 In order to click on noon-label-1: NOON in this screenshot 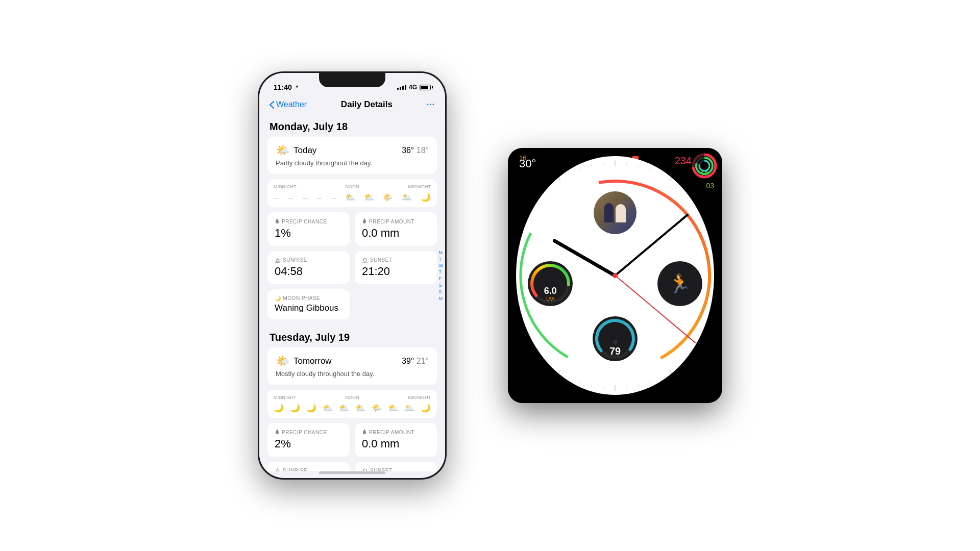, I will do `click(352, 187)`.